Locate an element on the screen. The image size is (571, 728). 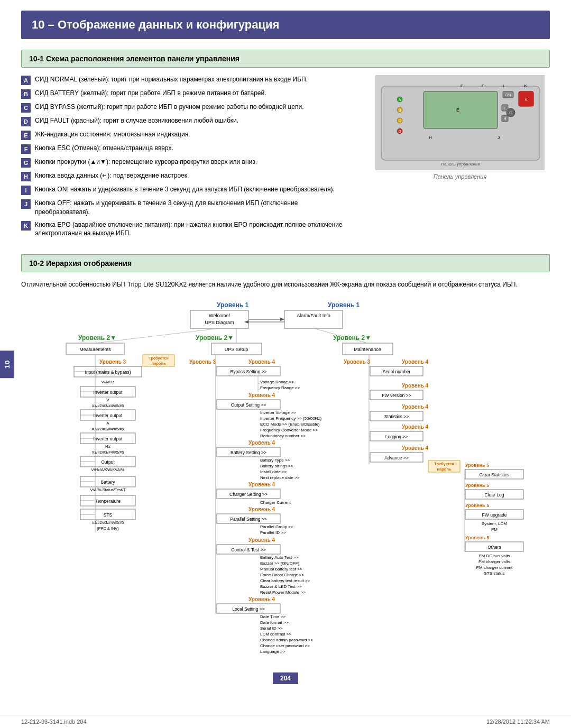
svg-text: Charger Setting >> is located at coordinates (248, 494).